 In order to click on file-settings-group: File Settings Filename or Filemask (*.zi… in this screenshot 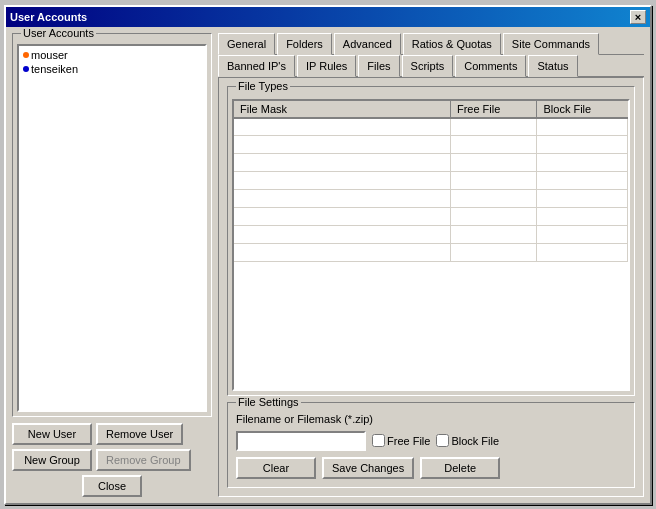, I will do `click(431, 445)`.